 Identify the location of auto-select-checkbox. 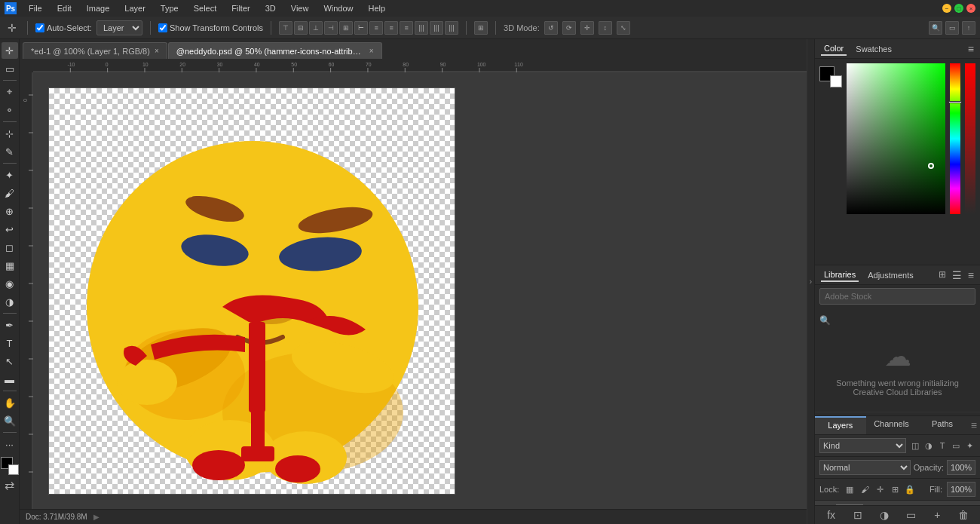
(40, 28).